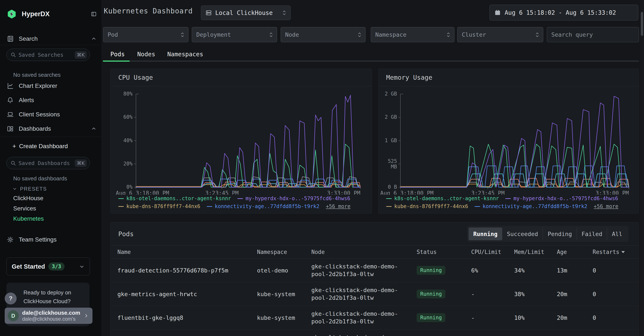 The image size is (644, 336). What do you see at coordinates (374, 318) in the screenshot?
I see `table-row: fluentbit-gke-lggq8kube-systemgke-clicks…` at bounding box center [374, 318].